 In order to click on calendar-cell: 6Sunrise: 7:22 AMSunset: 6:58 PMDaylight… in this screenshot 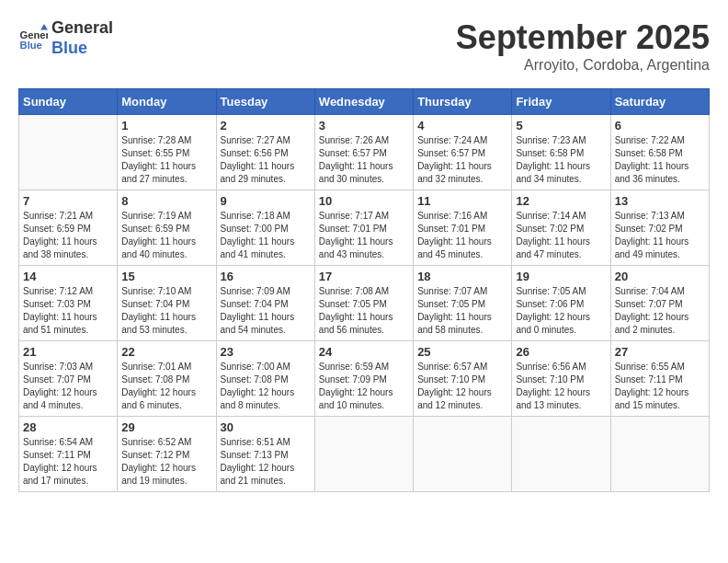, I will do `click(660, 153)`.